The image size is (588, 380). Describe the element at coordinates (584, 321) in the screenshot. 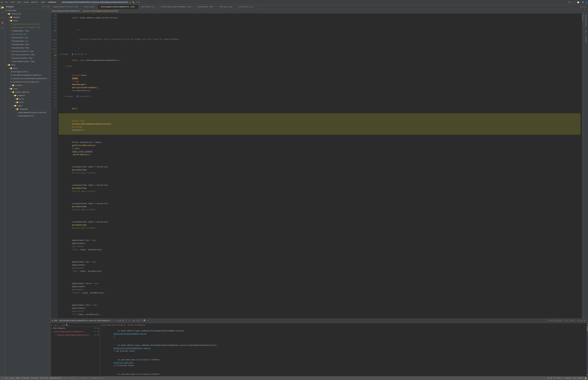

I see `settings-bottom-icon: ⚙` at that location.